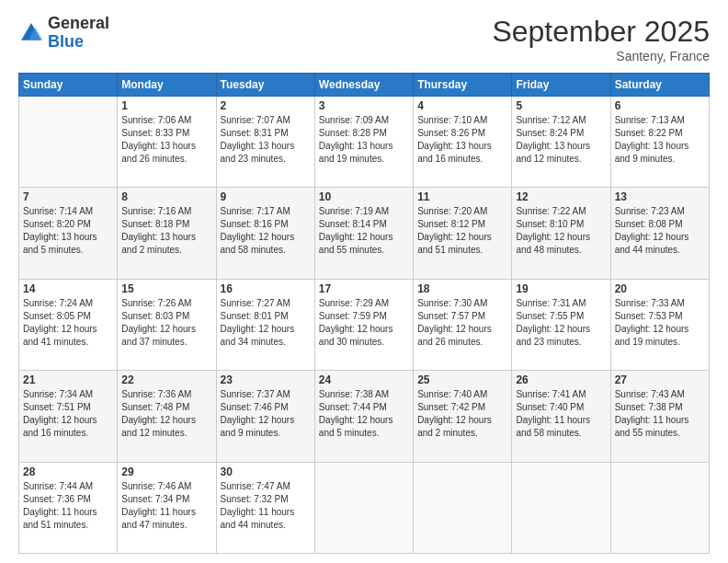 The height and width of the screenshot is (563, 728). Describe the element at coordinates (166, 323) in the screenshot. I see `day-info: Sunrise: 7:26 AM Sunset: 8:03 PM Dayligh…` at that location.